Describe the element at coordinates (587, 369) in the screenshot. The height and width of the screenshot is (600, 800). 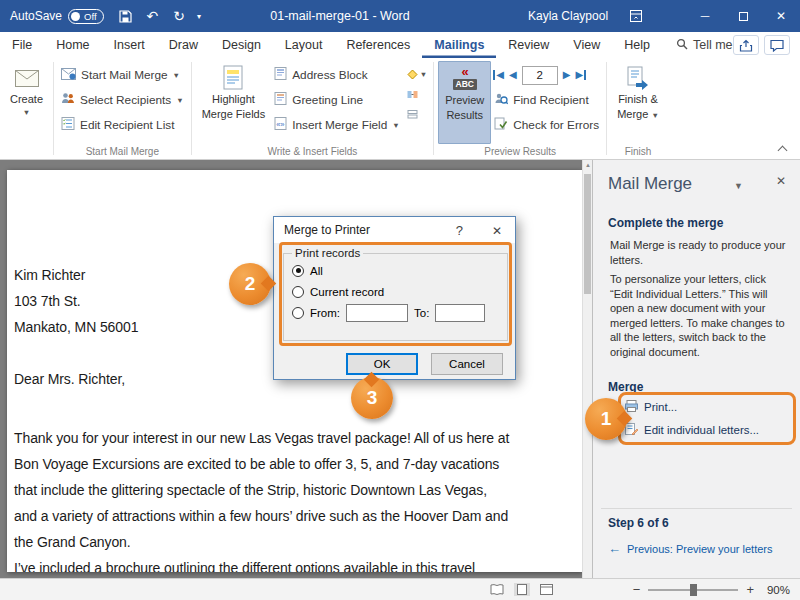
I see `vertical-scrollbar: ▲` at that location.